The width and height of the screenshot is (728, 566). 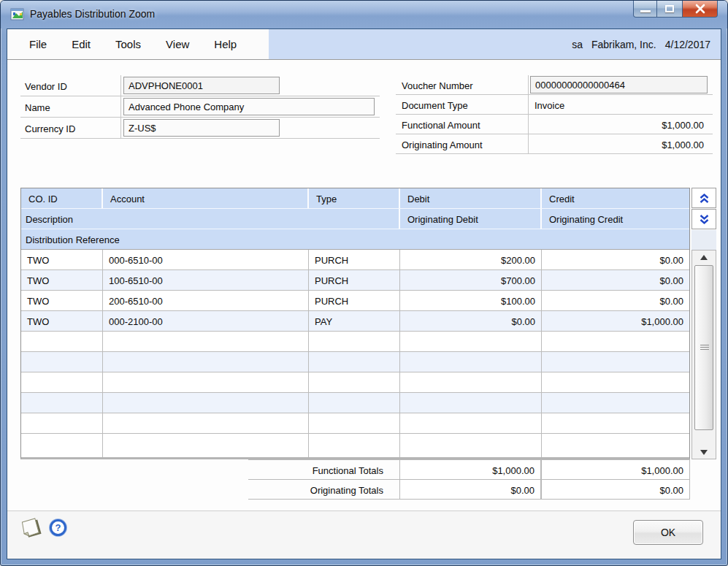 What do you see at coordinates (202, 85) in the screenshot?
I see `vendor-id-field: ADVPHONE0001` at bounding box center [202, 85].